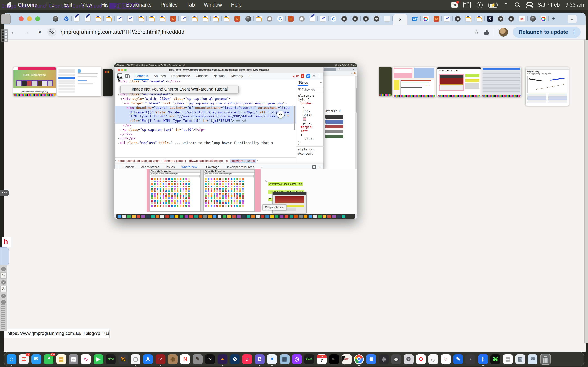 This screenshot has width=588, height=367. What do you see at coordinates (396, 359) in the screenshot?
I see `dock-app-inkscape: ◆` at bounding box center [396, 359].